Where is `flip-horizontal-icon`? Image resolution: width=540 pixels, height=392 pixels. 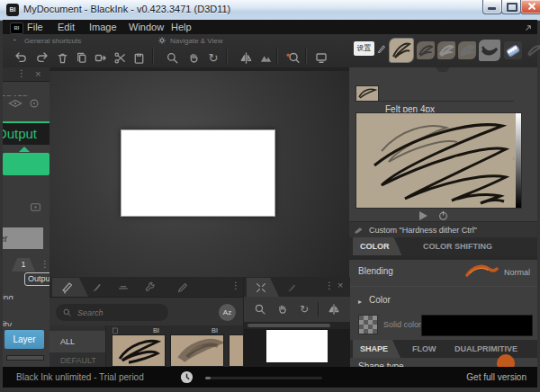
flip-horizontal-icon is located at coordinates (334, 309).